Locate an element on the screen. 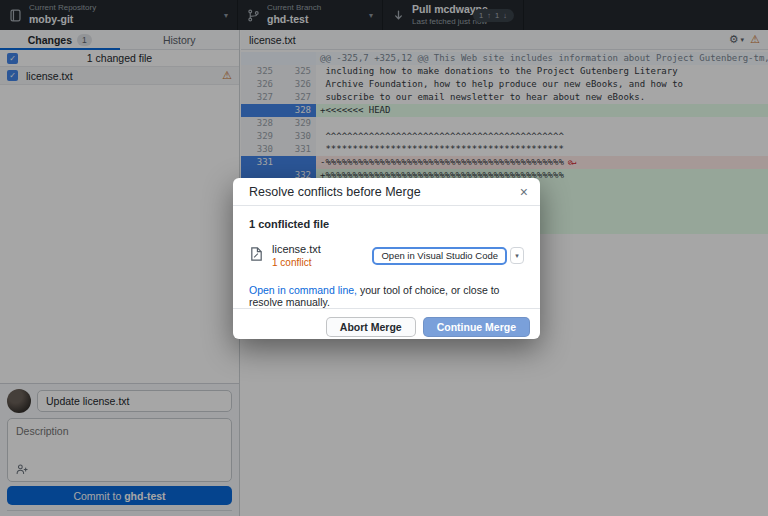 This screenshot has width=768, height=516. abort-merge-button: Abort Merge is located at coordinates (371, 327).